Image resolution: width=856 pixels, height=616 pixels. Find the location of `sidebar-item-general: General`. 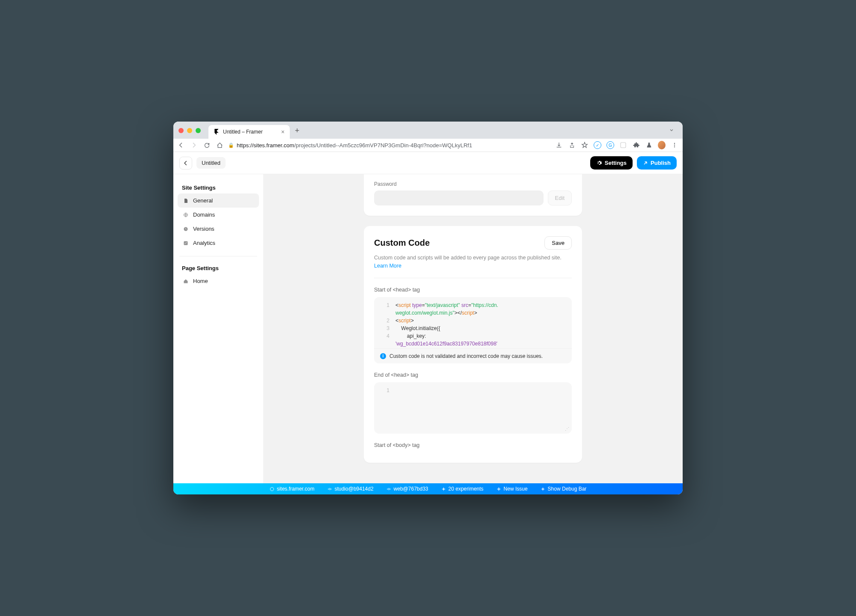

sidebar-item-general: General is located at coordinates (218, 200).